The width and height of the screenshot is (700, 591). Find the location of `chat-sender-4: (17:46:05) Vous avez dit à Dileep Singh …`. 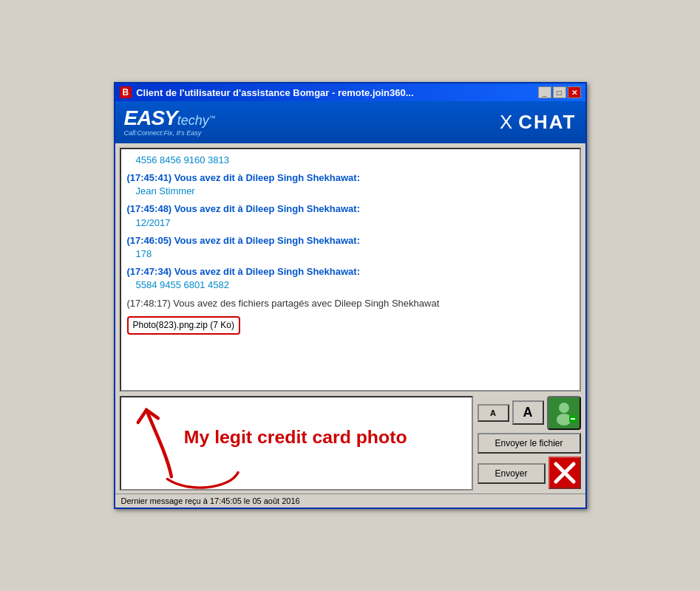

chat-sender-4: (17:46:05) Vous avez dit à Dileep Singh … is located at coordinates (244, 241).